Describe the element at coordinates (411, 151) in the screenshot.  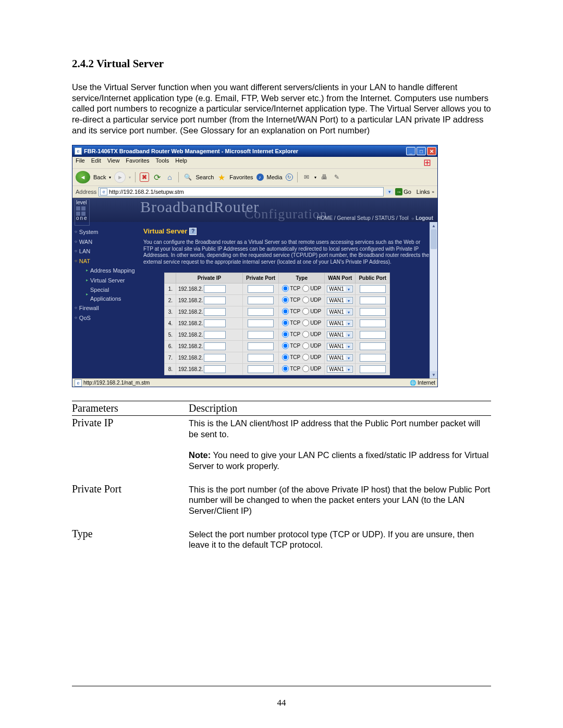
I see `minimize-button: _` at that location.